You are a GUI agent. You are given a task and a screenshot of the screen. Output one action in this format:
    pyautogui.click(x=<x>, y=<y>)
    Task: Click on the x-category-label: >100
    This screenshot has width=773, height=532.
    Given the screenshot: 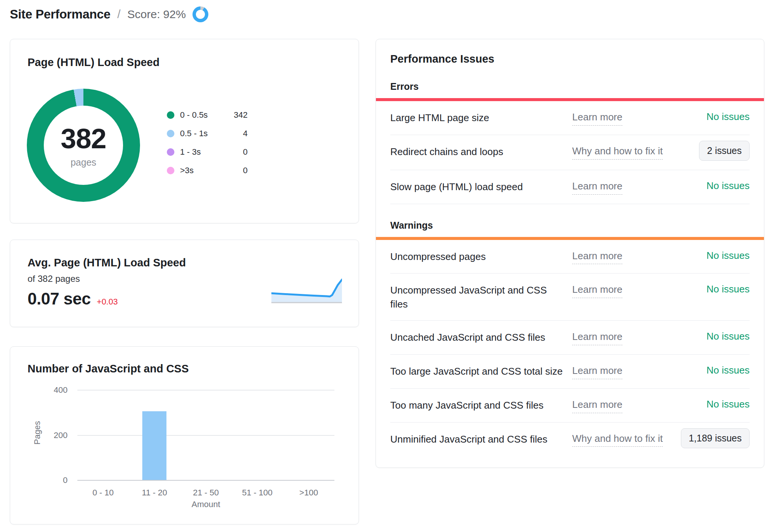 What is the action you would take?
    pyautogui.click(x=309, y=493)
    